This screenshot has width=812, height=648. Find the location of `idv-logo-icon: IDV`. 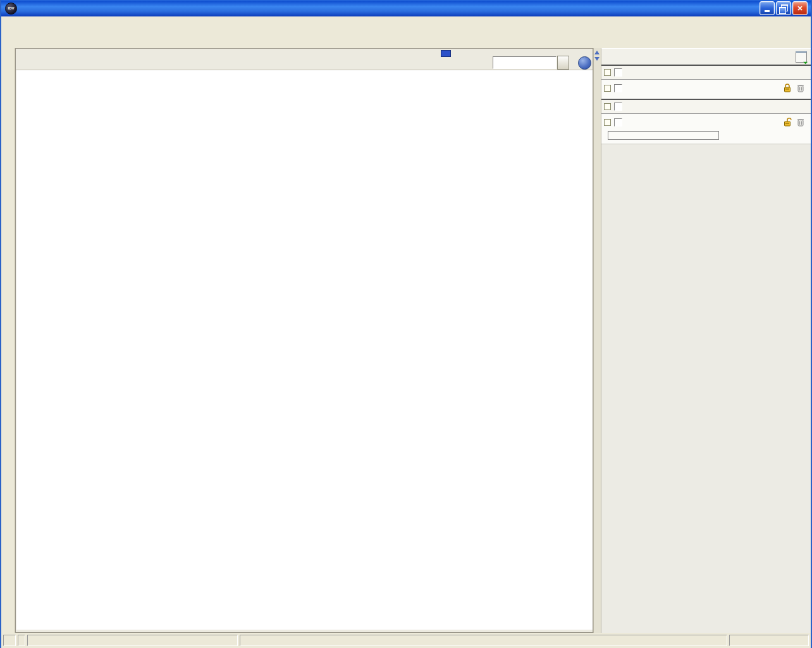

idv-logo-icon: IDV is located at coordinates (11, 9).